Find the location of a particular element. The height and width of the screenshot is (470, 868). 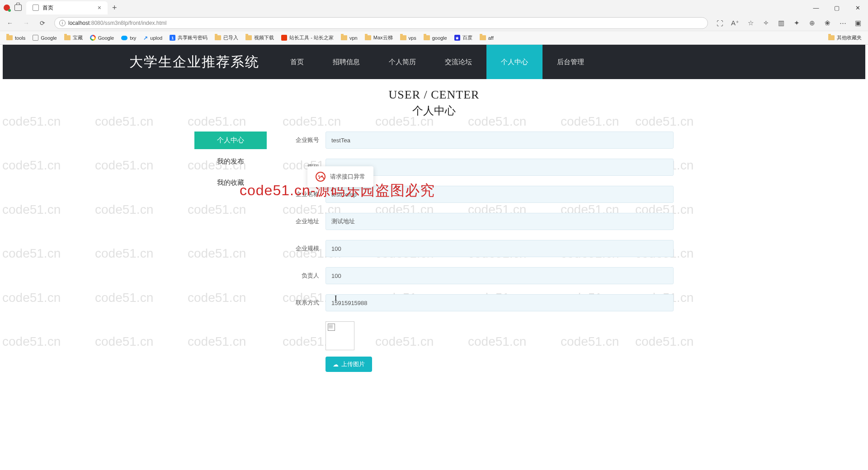

profile-icon is located at coordinates (7, 8).